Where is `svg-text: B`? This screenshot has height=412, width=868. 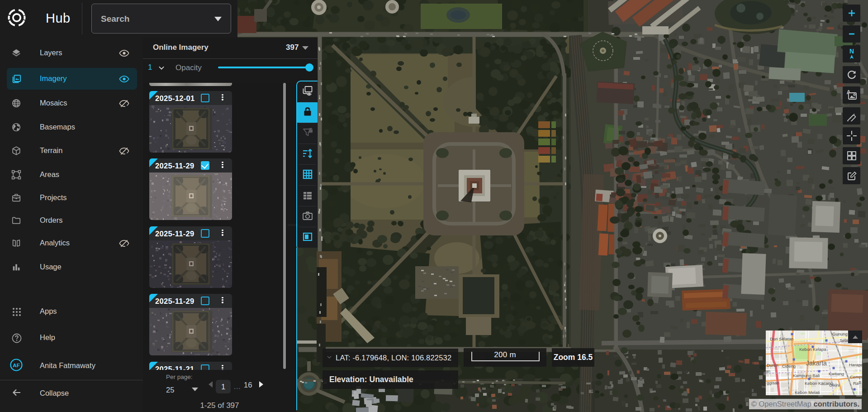 svg-text: B is located at coordinates (860, 382).